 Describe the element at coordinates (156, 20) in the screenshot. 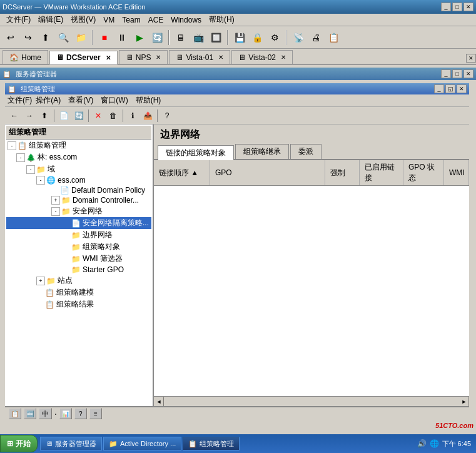

I see `menu-ace: ACE` at that location.